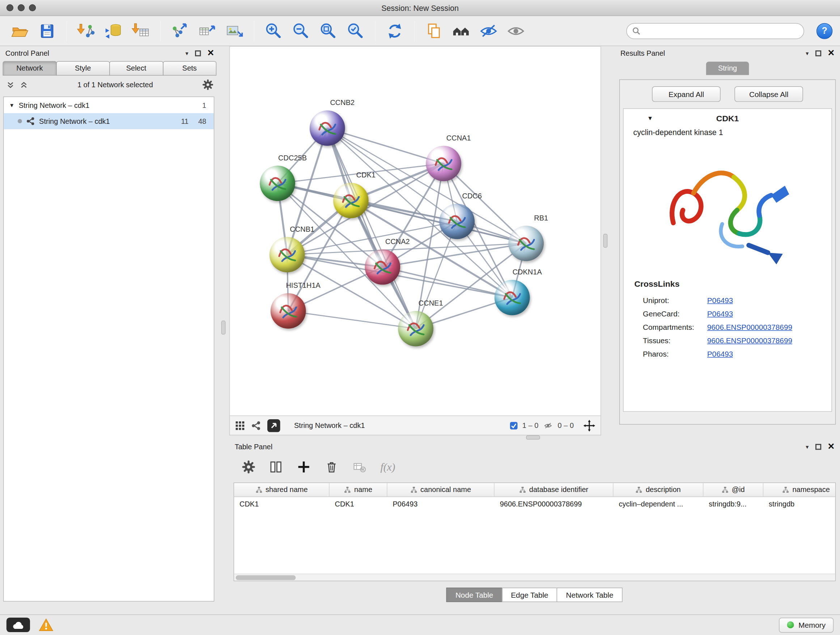 The width and height of the screenshot is (840, 635). What do you see at coordinates (351, 201) in the screenshot?
I see `network-node-CDK1` at bounding box center [351, 201].